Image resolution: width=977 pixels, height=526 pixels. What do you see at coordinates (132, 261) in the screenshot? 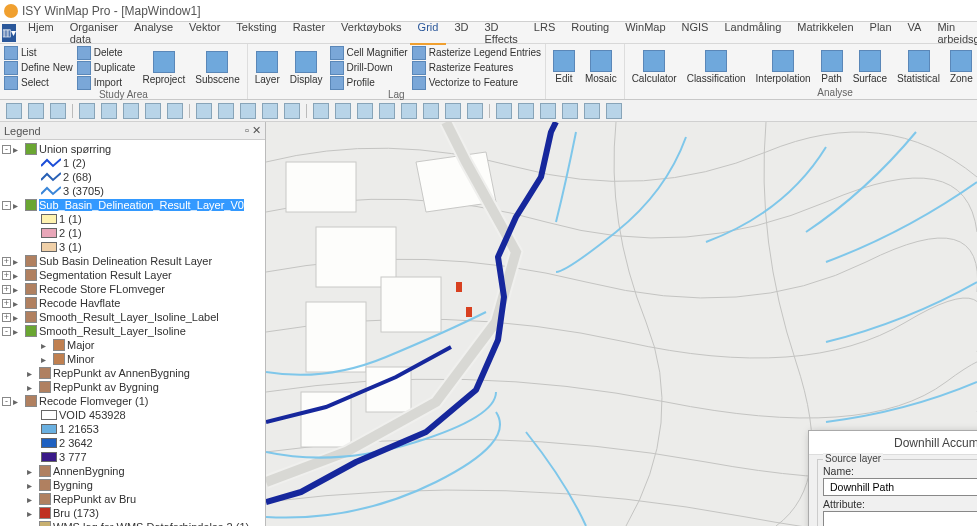
I see `legend-item: +▸Sub Basin Delineation Result Layer` at bounding box center [132, 261].